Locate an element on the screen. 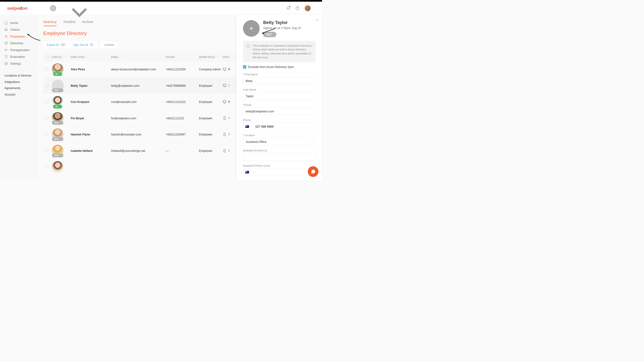  sidebar-item-preregistration: Preregistration is located at coordinates (18, 50).